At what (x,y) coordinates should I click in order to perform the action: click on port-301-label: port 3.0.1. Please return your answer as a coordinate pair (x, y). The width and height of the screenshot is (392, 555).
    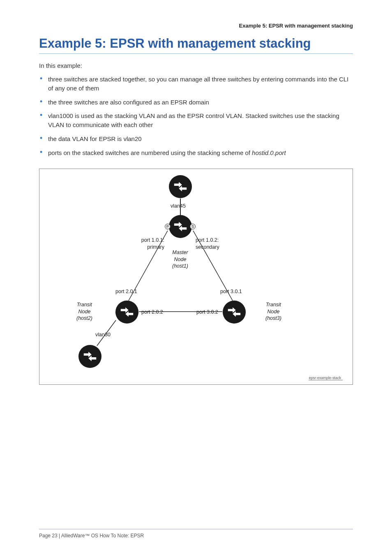
    Looking at the image, I should click on (231, 291).